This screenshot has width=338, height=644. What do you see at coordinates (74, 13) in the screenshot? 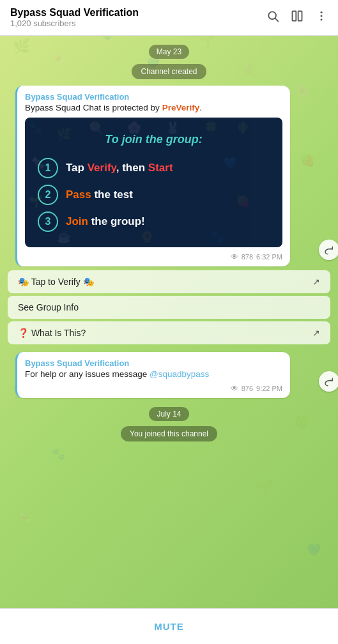
I see `channel-title: Bypass Squad Verification` at bounding box center [74, 13].